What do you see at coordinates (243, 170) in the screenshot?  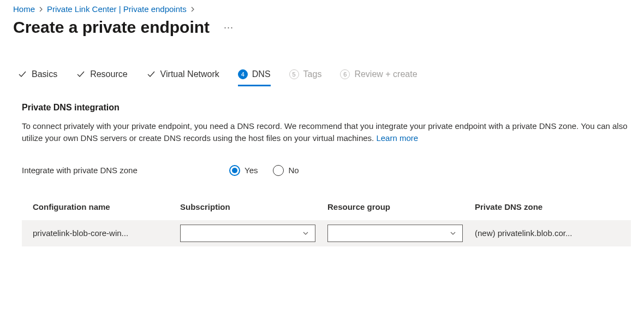 I see `radio-yes: Yes` at bounding box center [243, 170].